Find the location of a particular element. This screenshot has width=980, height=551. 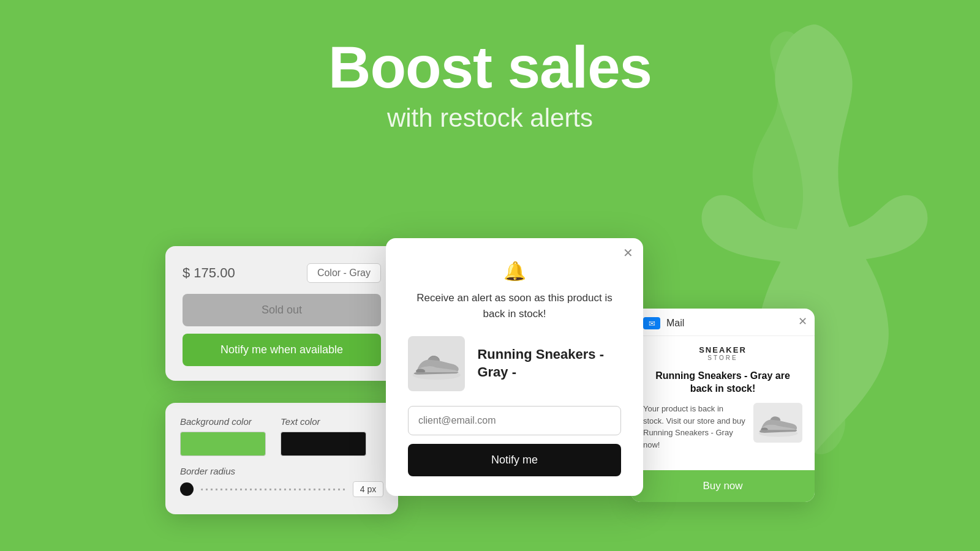

store-name-top: SNEAKER is located at coordinates (723, 350).